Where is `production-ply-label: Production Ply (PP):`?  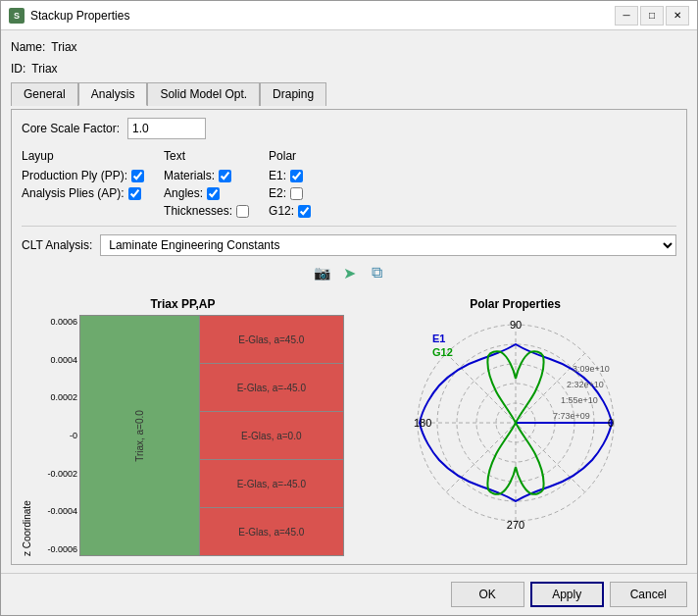 production-ply-label: Production Ply (PP): is located at coordinates (75, 176).